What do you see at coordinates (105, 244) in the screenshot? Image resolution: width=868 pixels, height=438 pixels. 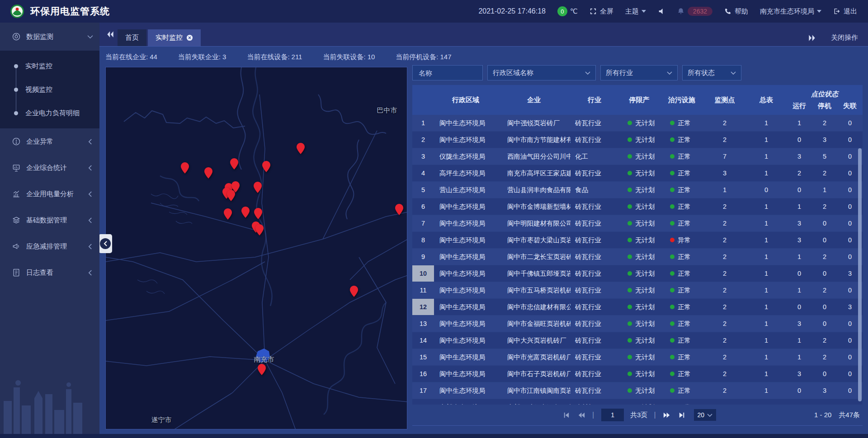 I see `map-collapse-button` at bounding box center [105, 244].